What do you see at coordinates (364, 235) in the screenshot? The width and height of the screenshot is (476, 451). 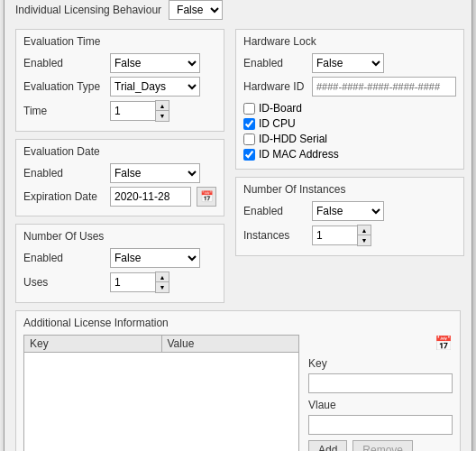 I see `inst-spinner-btns: ▲ ▼` at bounding box center [364, 235].